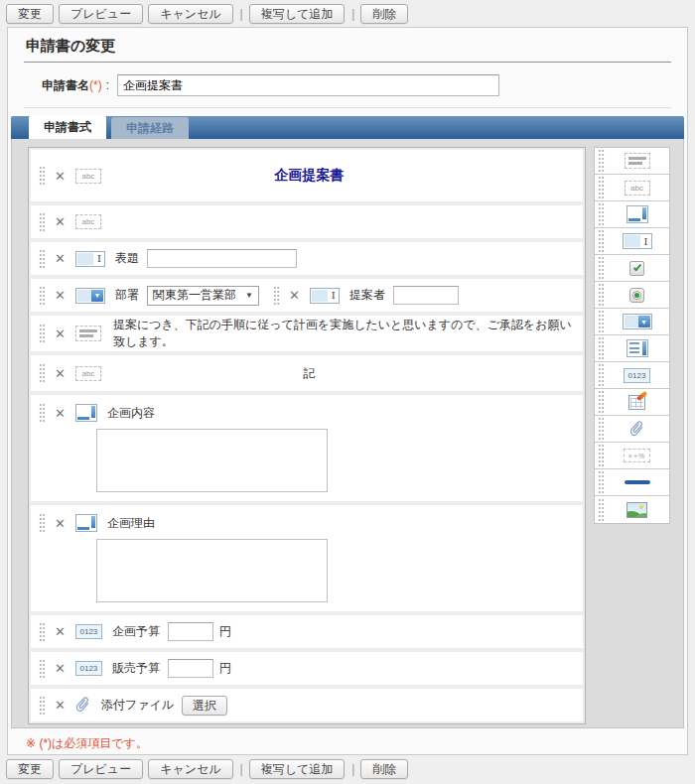  What do you see at coordinates (68, 127) in the screenshot?
I see `tab-form-layout: 申請書式` at bounding box center [68, 127].